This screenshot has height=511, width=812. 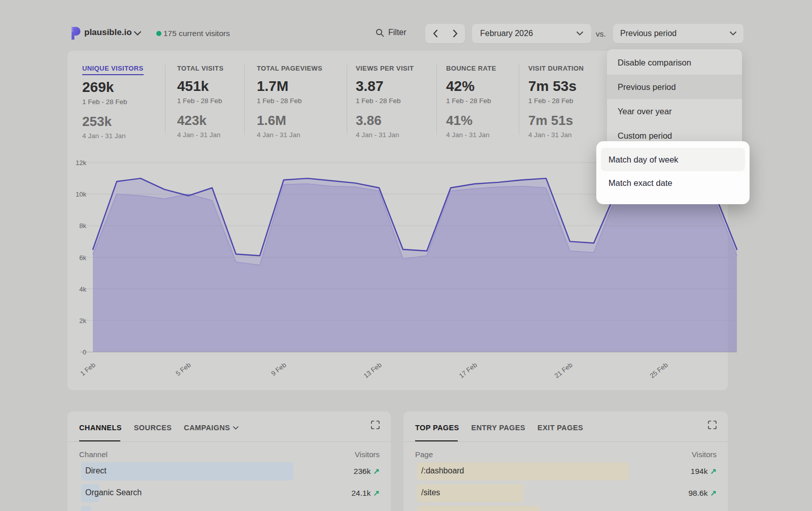 What do you see at coordinates (566, 493) in the screenshot?
I see `table-row: /sites 98.6k↗` at bounding box center [566, 493].